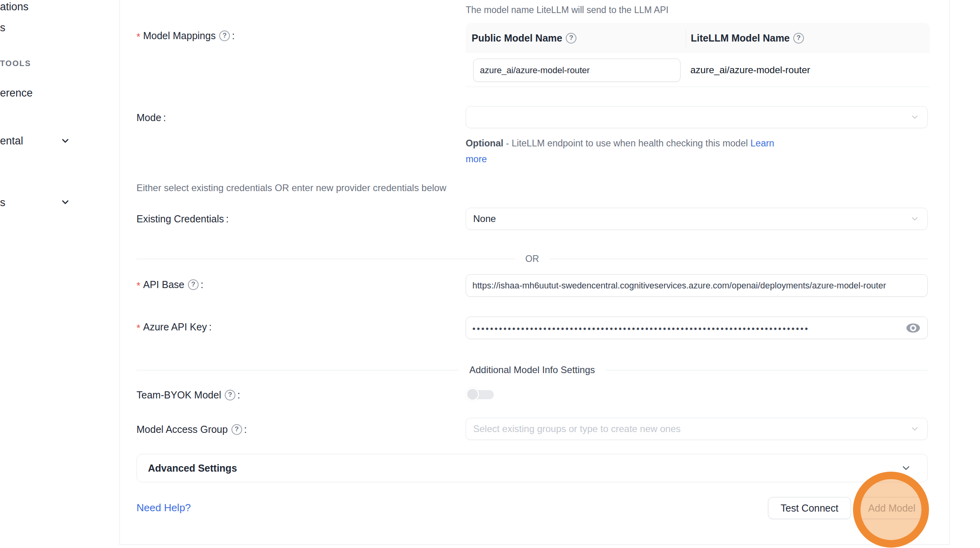  I want to click on api-base-label: * API Base ? :, so click(170, 284).